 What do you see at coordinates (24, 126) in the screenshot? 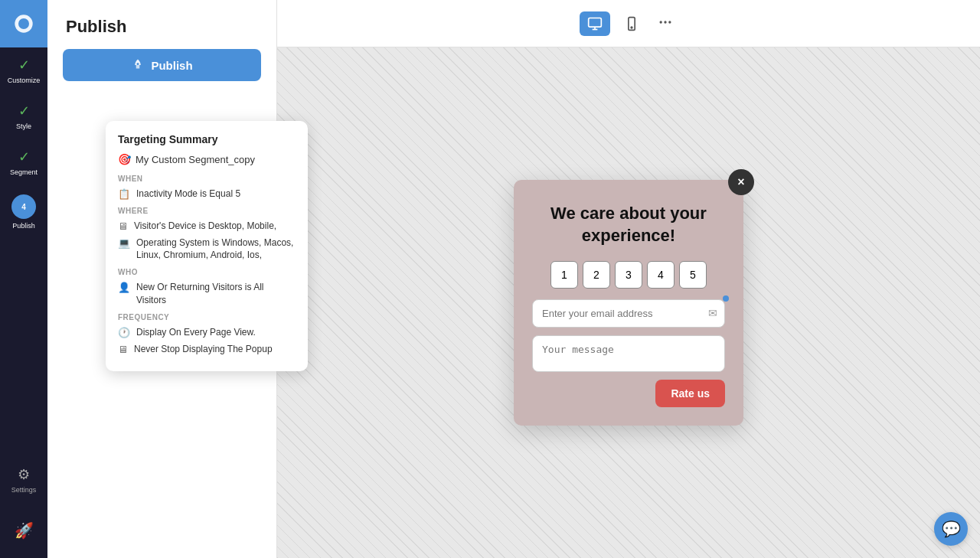
I see `sidebar-item-label: Style` at bounding box center [24, 126].